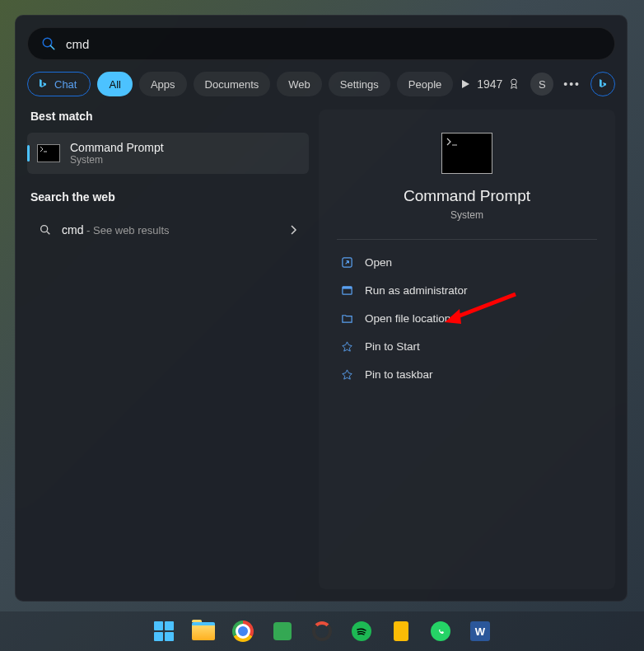 The height and width of the screenshot is (651, 644). Describe the element at coordinates (282, 631) in the screenshot. I see `taskbar-app-green` at that location.